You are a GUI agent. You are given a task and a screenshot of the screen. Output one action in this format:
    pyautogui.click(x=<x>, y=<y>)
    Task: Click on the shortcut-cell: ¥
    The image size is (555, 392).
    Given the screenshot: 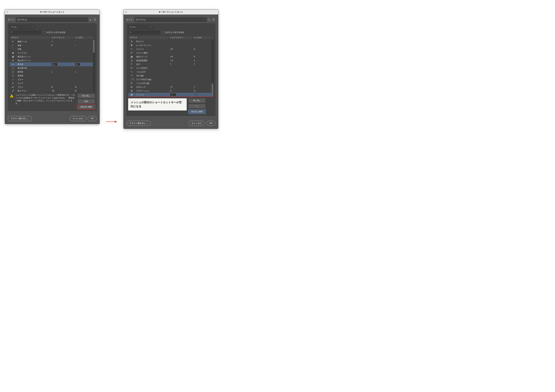 What is the action you would take?
    pyautogui.click(x=62, y=45)
    